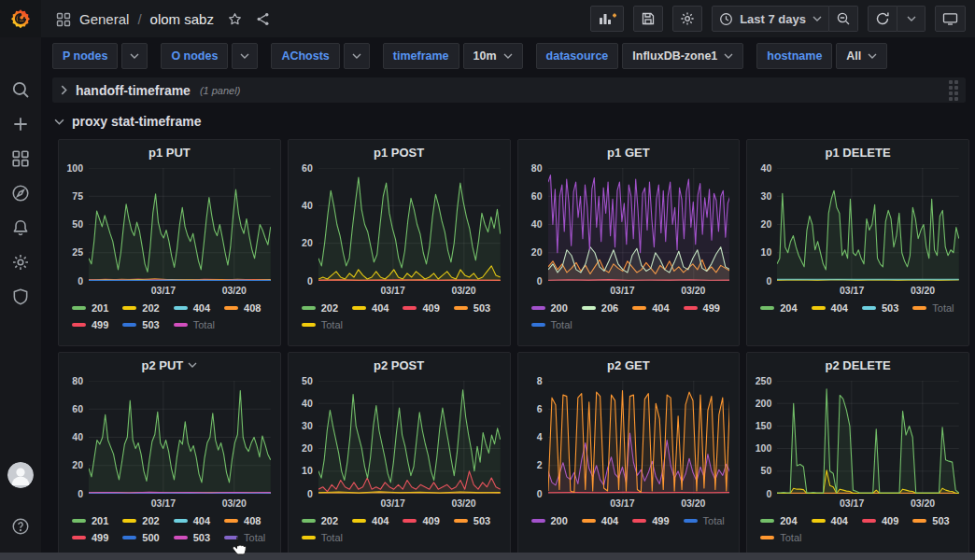  Describe the element at coordinates (687, 19) in the screenshot. I see `dashboard-settings-button` at that location.